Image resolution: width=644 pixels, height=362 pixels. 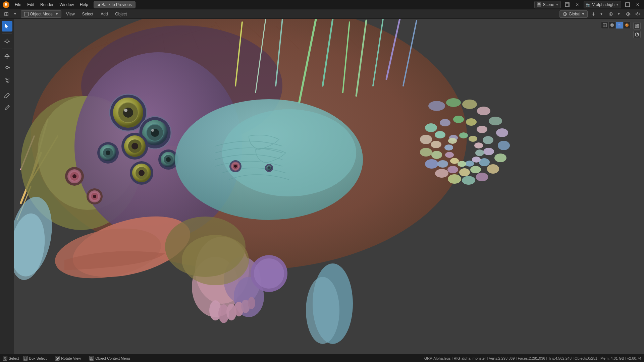 What do you see at coordinates (583, 14) in the screenshot?
I see `global-chevron-icon: ▼` at bounding box center [583, 14].